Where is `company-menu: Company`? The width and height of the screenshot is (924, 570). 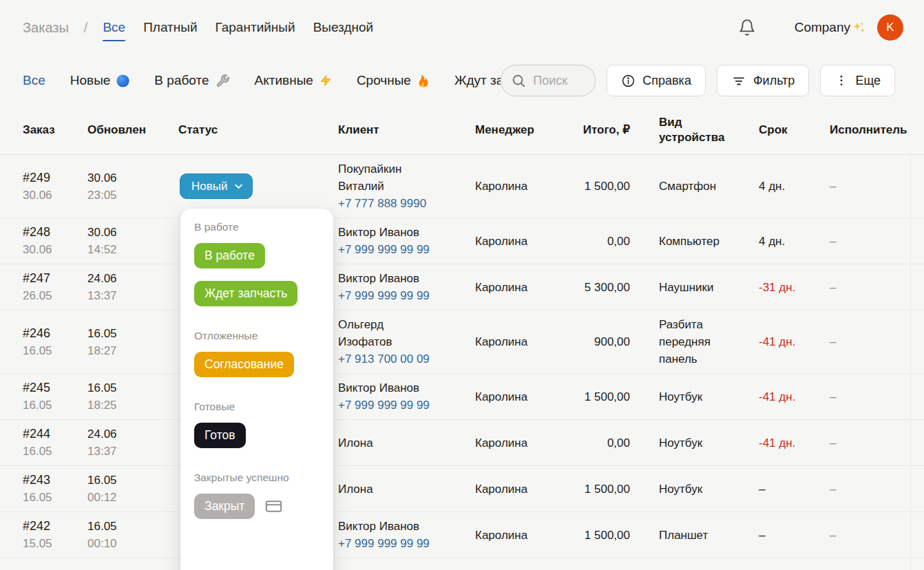
company-menu: Company is located at coordinates (830, 28).